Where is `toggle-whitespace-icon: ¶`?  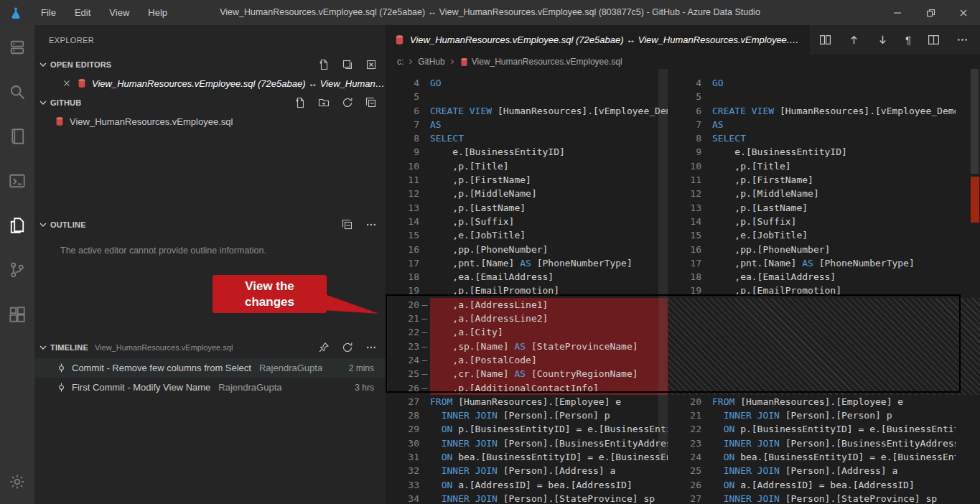 toggle-whitespace-icon: ¶ is located at coordinates (908, 40).